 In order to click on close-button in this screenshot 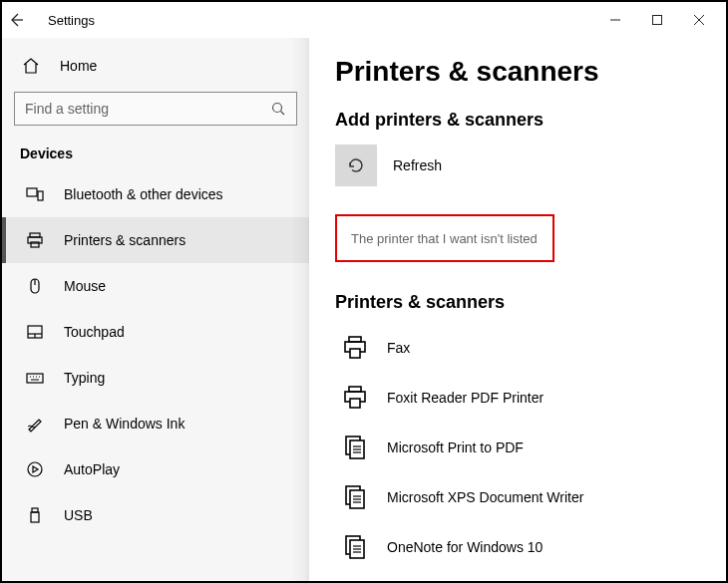, I will do `click(699, 20)`.